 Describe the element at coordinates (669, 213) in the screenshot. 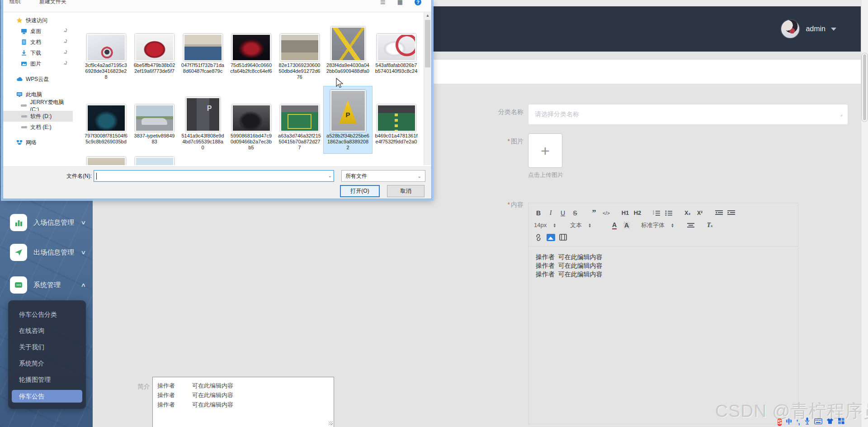

I see `bullet-list-icon` at that location.